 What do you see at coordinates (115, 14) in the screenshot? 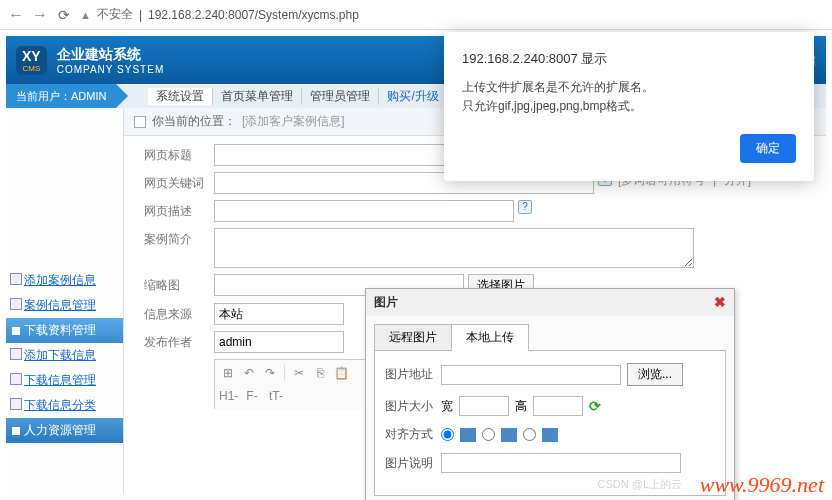
I see `not-secure-label: 不安全` at bounding box center [115, 14].